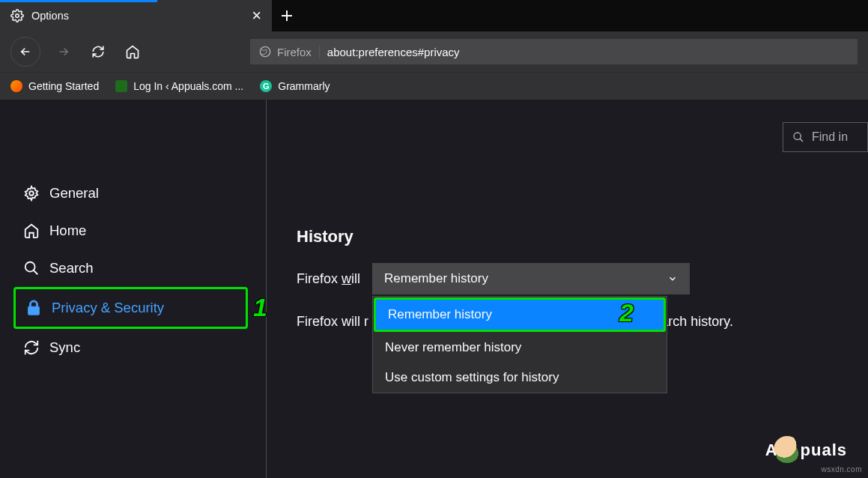  Describe the element at coordinates (787, 450) in the screenshot. I see `cartoon-icon` at that location.